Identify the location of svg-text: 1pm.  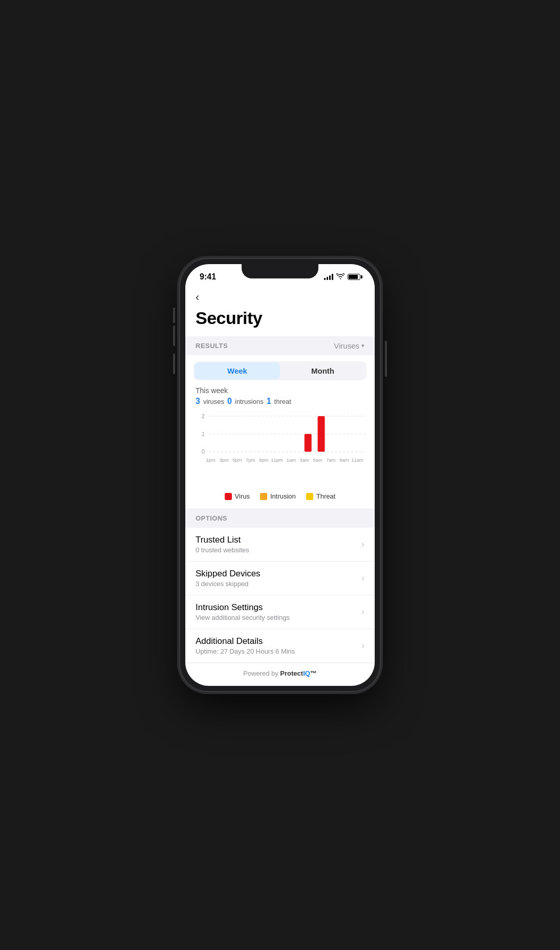
(211, 460).